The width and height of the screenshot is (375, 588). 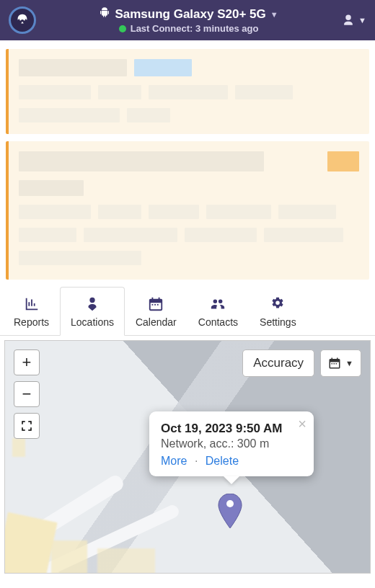 What do you see at coordinates (190, 14) in the screenshot?
I see `device-name: Samsung Galaxy S20+ 5G` at bounding box center [190, 14].